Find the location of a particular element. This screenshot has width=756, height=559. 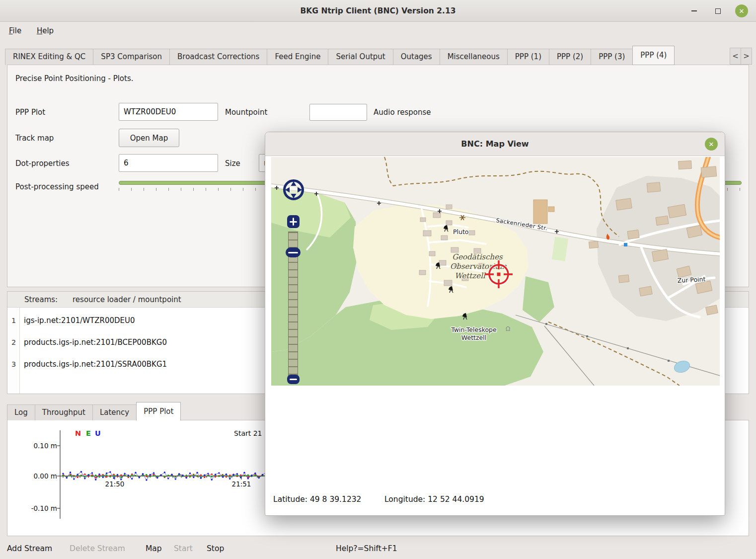

tab-throughput: Throughput is located at coordinates (64, 412).